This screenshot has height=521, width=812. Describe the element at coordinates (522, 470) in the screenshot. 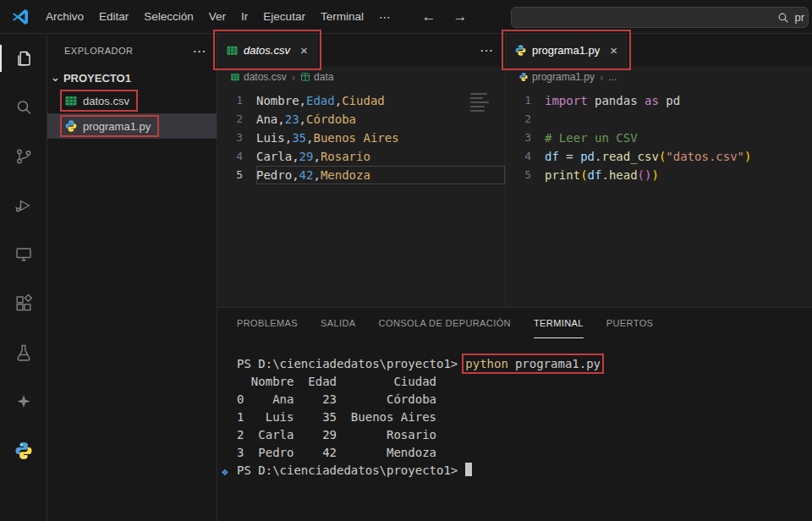

I see `terminal-prompt-line: ❖PS D:\cienciadedatos\proyecto1>` at that location.